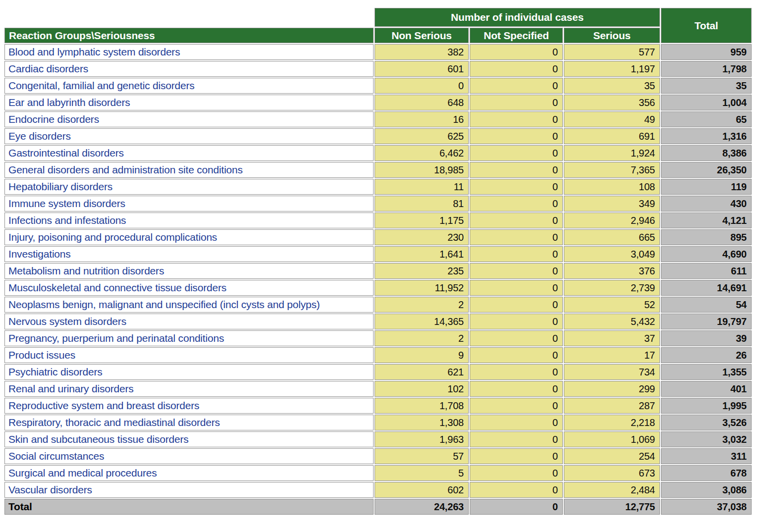 The image size is (761, 532). What do you see at coordinates (612, 52) in the screenshot?
I see `serious-value: 577` at bounding box center [612, 52].